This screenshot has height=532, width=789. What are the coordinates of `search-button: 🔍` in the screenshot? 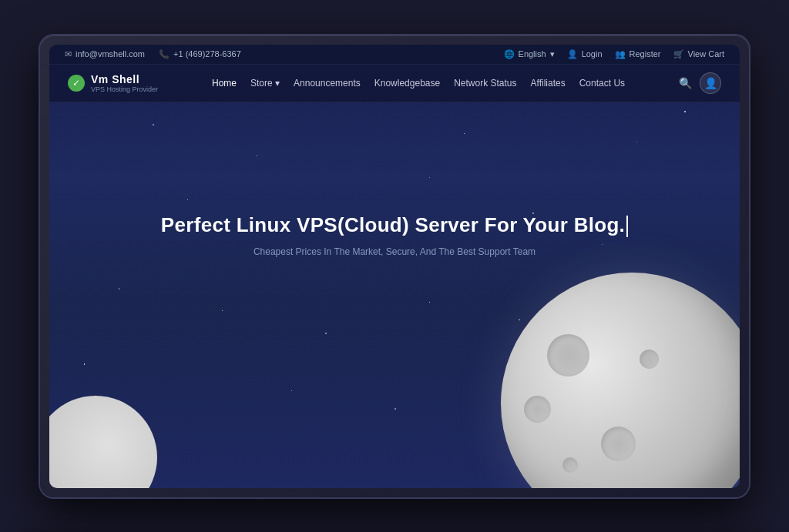 It's located at (686, 83).